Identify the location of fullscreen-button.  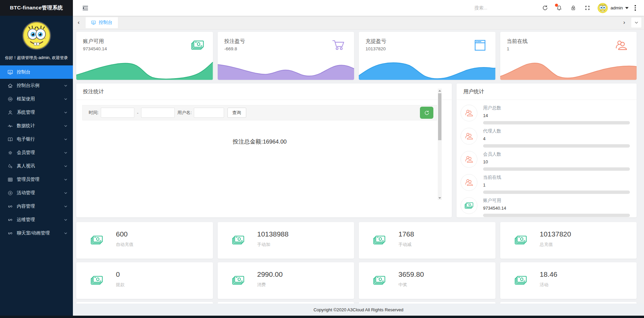
(587, 8).